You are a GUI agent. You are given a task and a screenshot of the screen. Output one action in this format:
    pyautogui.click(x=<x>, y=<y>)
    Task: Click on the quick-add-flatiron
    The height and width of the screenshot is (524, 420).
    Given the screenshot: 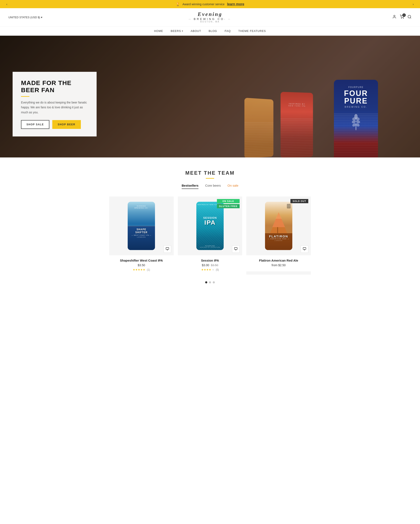 What is the action you would take?
    pyautogui.click(x=304, y=249)
    